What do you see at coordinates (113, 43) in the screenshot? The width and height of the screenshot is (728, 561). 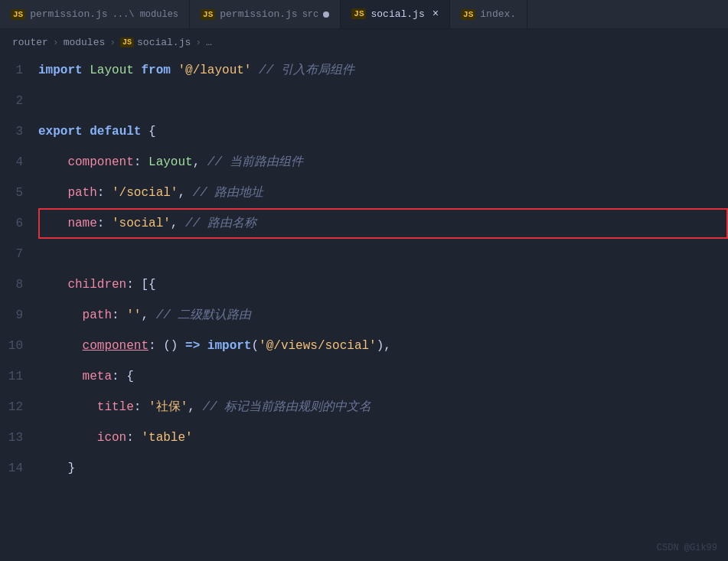 I see `breadcrumb-sep-2: ›` at bounding box center [113, 43].